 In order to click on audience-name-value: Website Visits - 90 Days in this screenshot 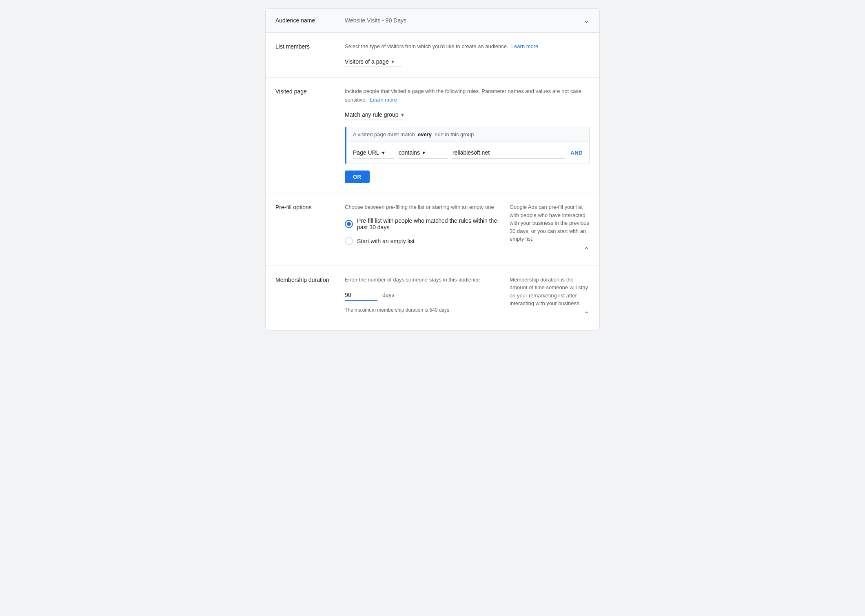, I will do `click(464, 20)`.